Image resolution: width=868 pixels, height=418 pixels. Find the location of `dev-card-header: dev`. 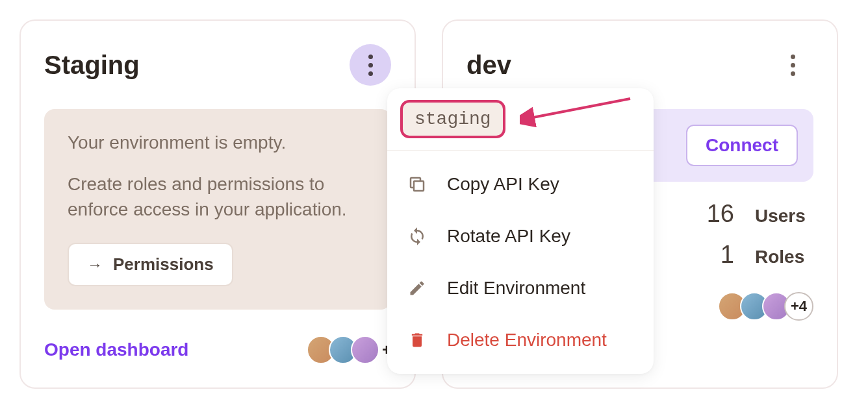

dev-card-header: dev is located at coordinates (640, 65).